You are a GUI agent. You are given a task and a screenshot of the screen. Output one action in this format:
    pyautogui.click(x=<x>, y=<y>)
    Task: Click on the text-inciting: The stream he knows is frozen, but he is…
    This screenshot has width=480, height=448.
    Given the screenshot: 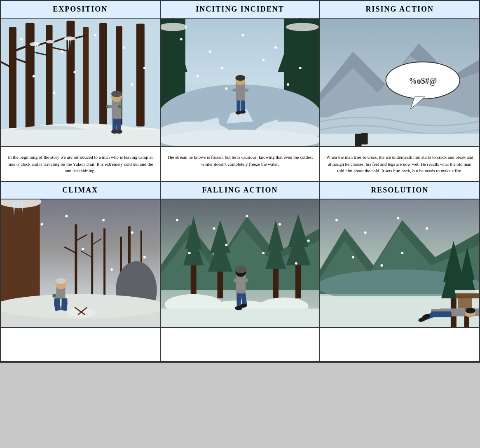 What is the action you would take?
    pyautogui.click(x=240, y=164)
    